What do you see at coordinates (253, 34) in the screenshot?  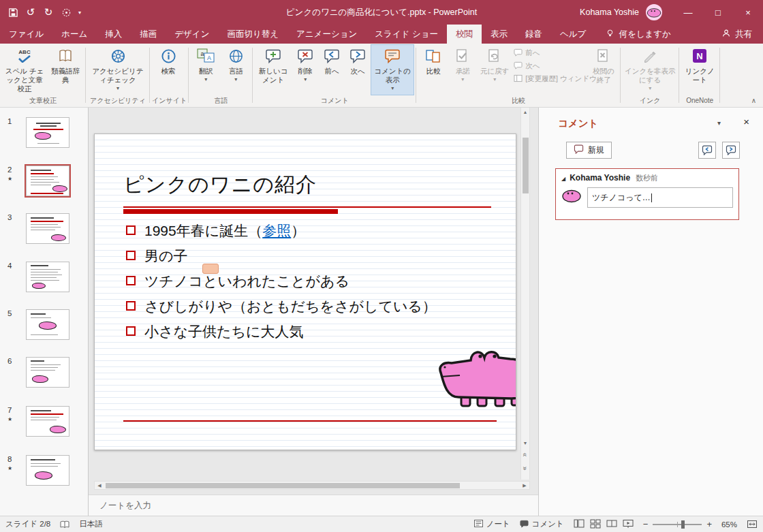 I see `tab-transitions: 画面切り替え` at bounding box center [253, 34].